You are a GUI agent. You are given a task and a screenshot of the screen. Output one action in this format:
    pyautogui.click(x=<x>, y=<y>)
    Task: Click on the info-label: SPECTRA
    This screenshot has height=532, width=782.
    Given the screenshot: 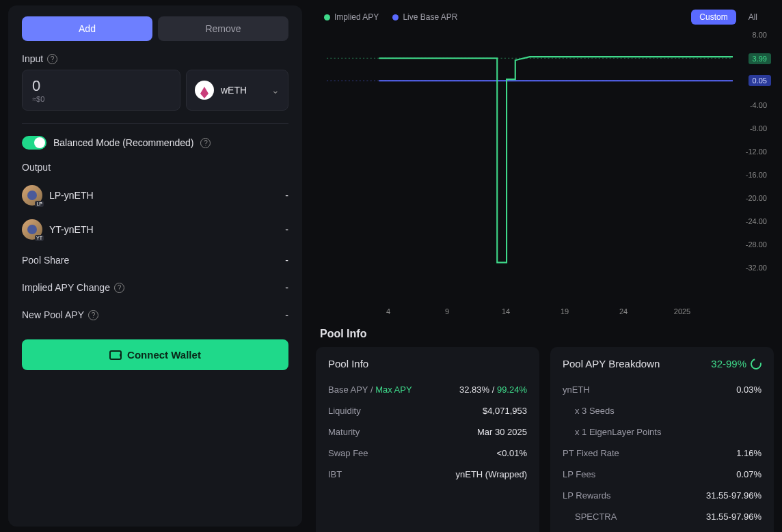 What is the action you would take?
    pyautogui.click(x=596, y=516)
    